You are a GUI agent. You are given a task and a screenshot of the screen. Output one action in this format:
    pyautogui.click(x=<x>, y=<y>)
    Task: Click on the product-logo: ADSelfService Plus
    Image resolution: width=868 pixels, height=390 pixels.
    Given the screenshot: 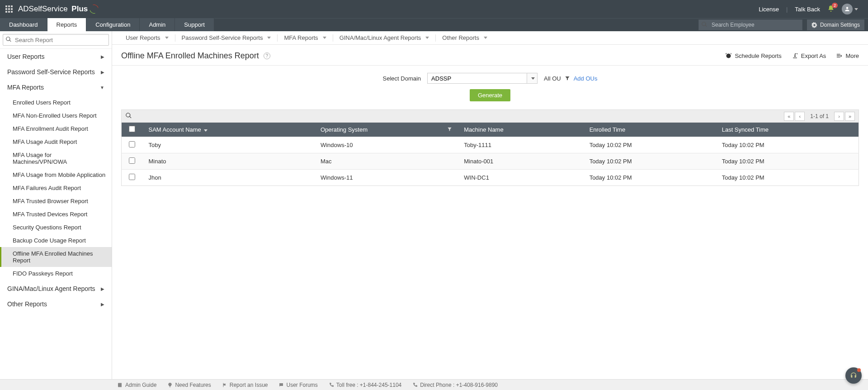 What is the action you would take?
    pyautogui.click(x=58, y=9)
    